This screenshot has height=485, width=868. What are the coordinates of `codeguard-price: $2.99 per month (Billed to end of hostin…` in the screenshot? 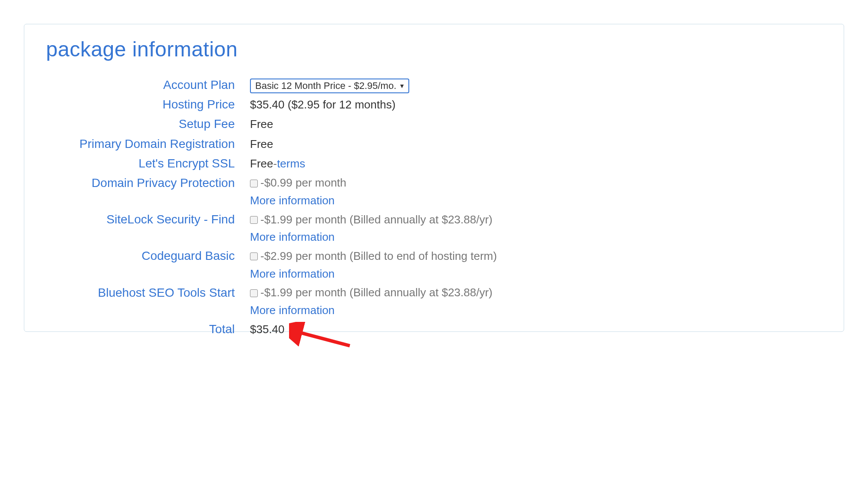 It's located at (381, 256).